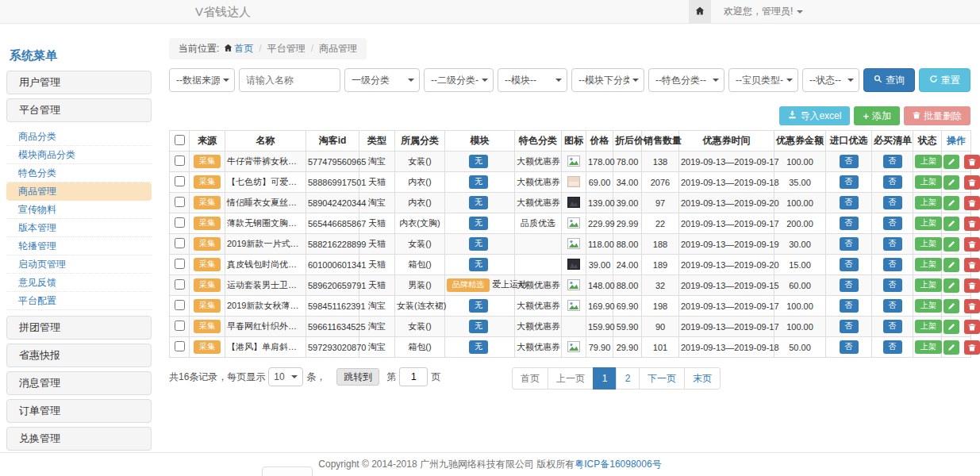 The image size is (980, 476). Describe the element at coordinates (700, 11) in the screenshot. I see `home-button` at that location.